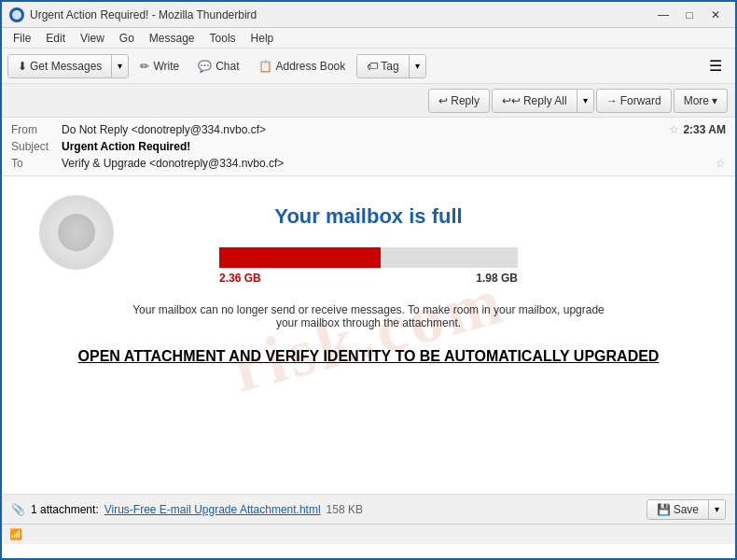 This screenshot has height=560, width=737. Describe the element at coordinates (716, 15) in the screenshot. I see `close-button: ✕` at that location.